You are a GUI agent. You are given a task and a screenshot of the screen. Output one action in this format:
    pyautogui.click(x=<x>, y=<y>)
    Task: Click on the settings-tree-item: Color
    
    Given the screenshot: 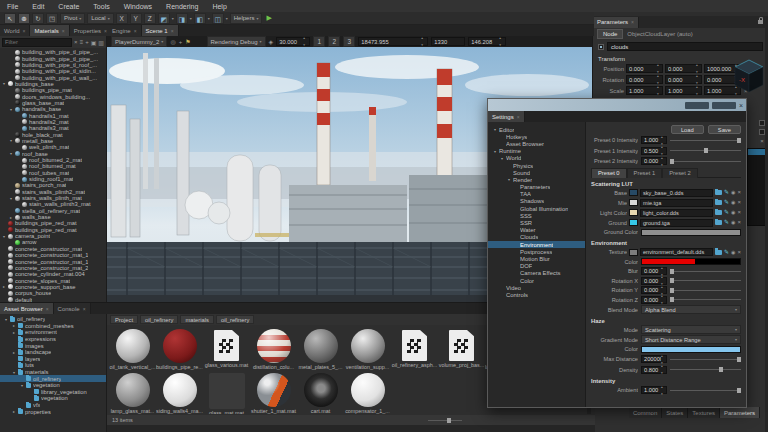 What is the action you would take?
    pyautogui.click(x=536, y=280)
    